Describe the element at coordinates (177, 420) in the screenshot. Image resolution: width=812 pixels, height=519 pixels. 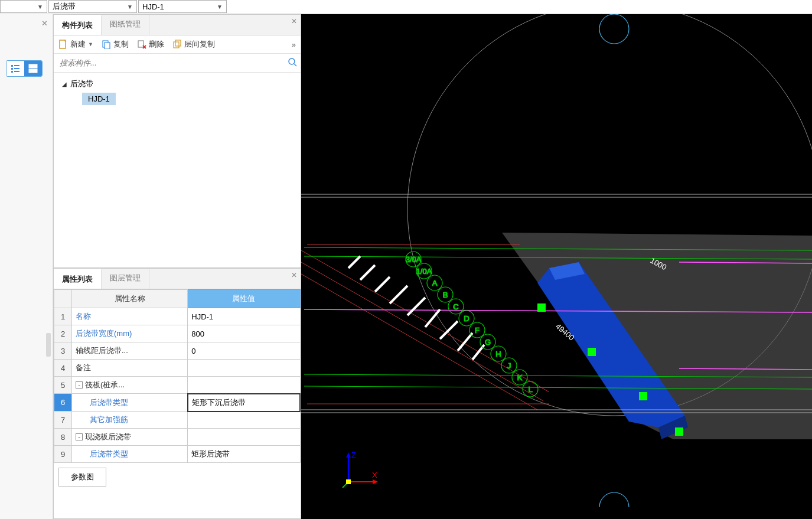
I see `table-row: 7其它加强筋` at that location.